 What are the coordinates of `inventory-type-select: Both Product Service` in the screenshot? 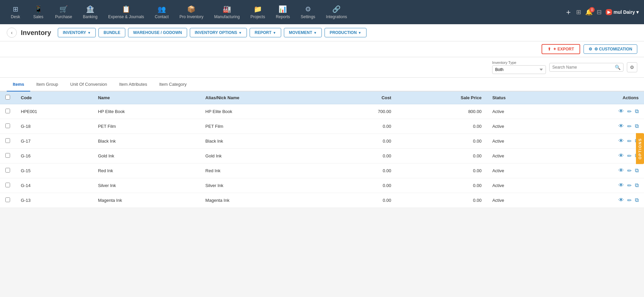 It's located at (519, 70).